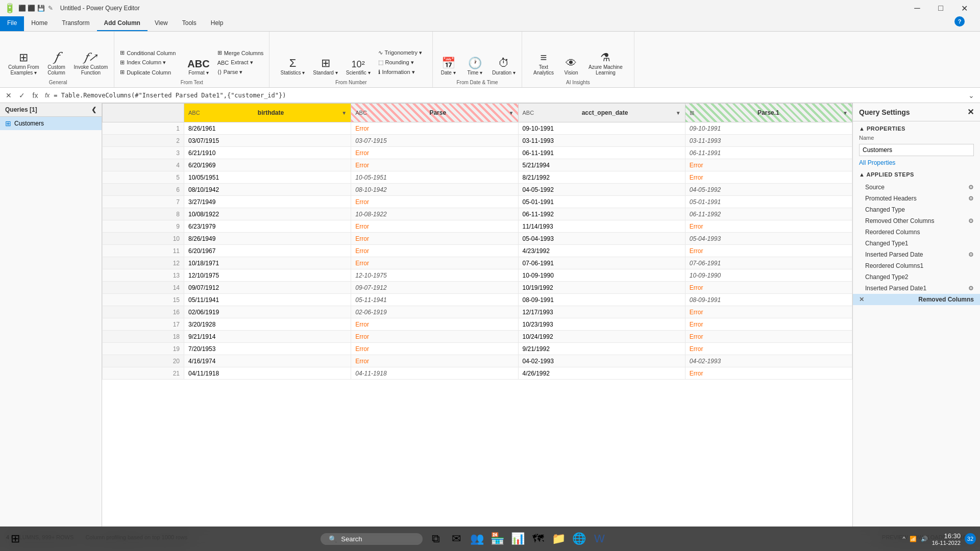 The height and width of the screenshot is (551, 980). Describe the element at coordinates (601, 251) in the screenshot. I see `cell-value: 4/23/1992` at that location.